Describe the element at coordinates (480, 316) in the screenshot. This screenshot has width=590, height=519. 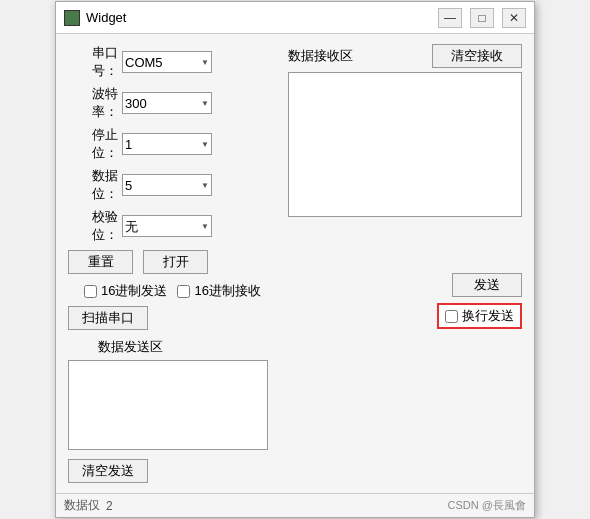
I see `newline-send-group: 换行发送` at that location.